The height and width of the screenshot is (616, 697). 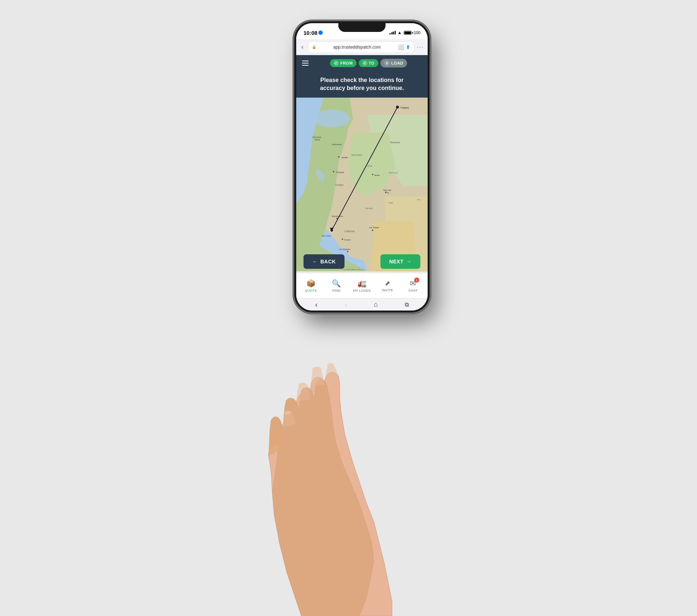 What do you see at coordinates (362, 184) in the screenshot?
I see `map-area: Calgary Vancouver Vancouver Island Seatt…` at bounding box center [362, 184].